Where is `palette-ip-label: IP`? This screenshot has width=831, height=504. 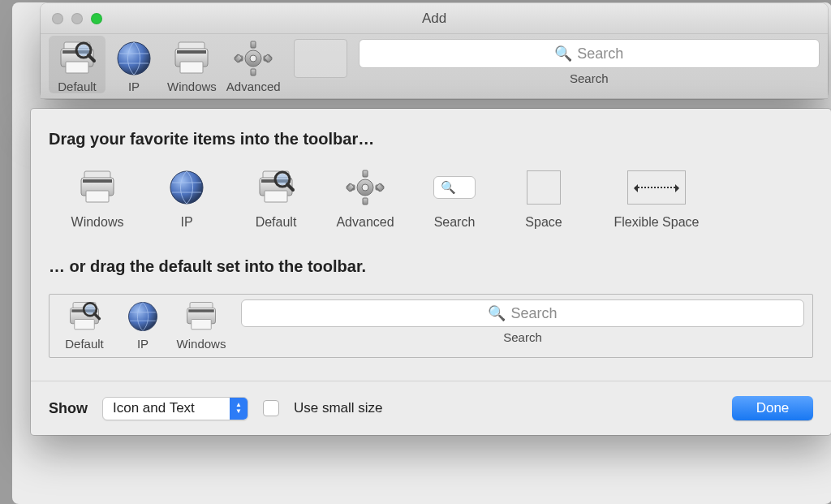 palette-ip-label: IP is located at coordinates (187, 219).